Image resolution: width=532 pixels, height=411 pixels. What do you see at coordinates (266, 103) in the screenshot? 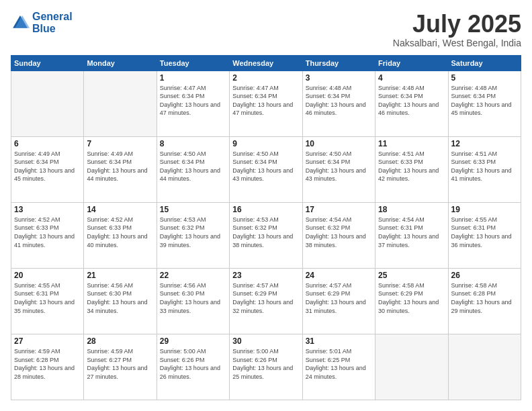
I see `calendar-cell: 2Sunrise: 4:47 AM Sunset: 6:34 PM Daylig…` at bounding box center [266, 103].